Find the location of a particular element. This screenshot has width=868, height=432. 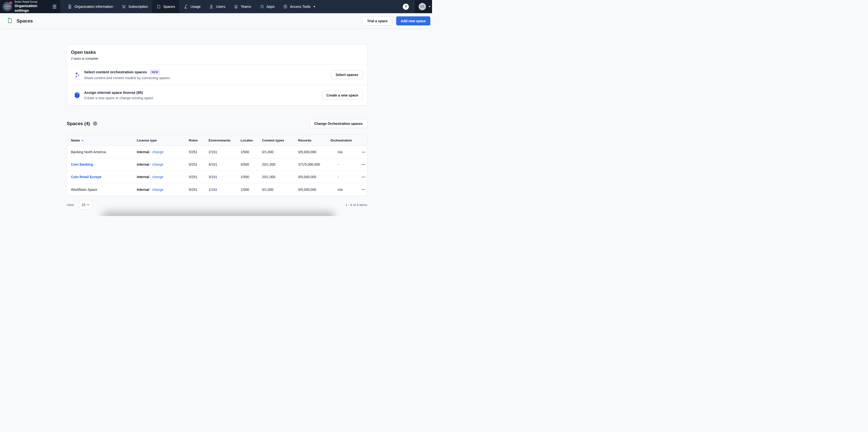

account-menu: AS is located at coordinates (425, 7).